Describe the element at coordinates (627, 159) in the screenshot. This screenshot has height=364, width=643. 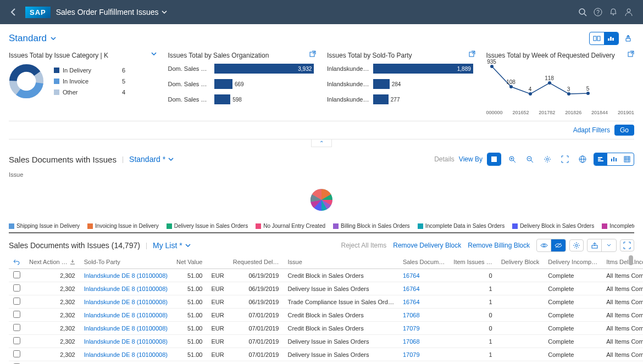
I see `chart-table-icon` at that location.